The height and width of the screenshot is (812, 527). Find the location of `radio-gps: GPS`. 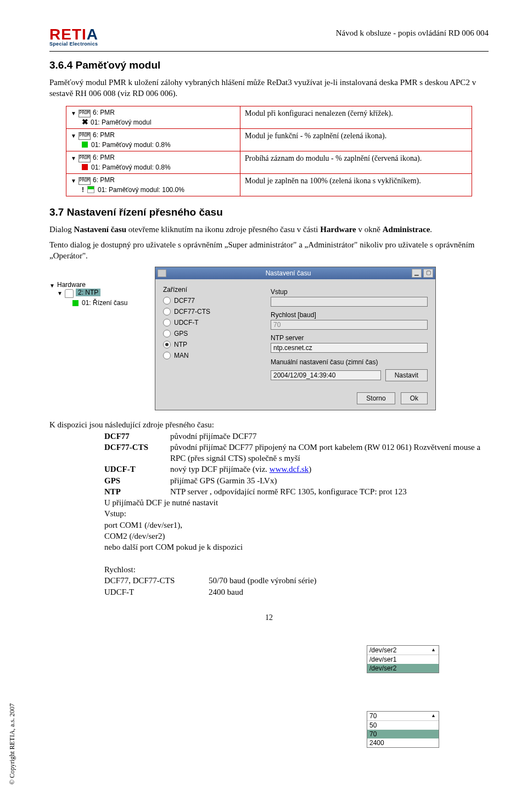

radio-gps: GPS is located at coordinates (212, 334).